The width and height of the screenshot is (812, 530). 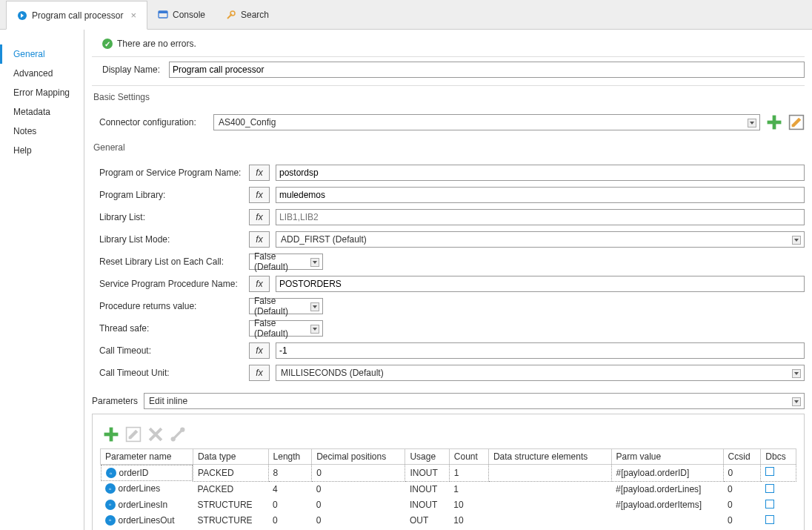 I want to click on tab-console: Console, so click(x=182, y=15).